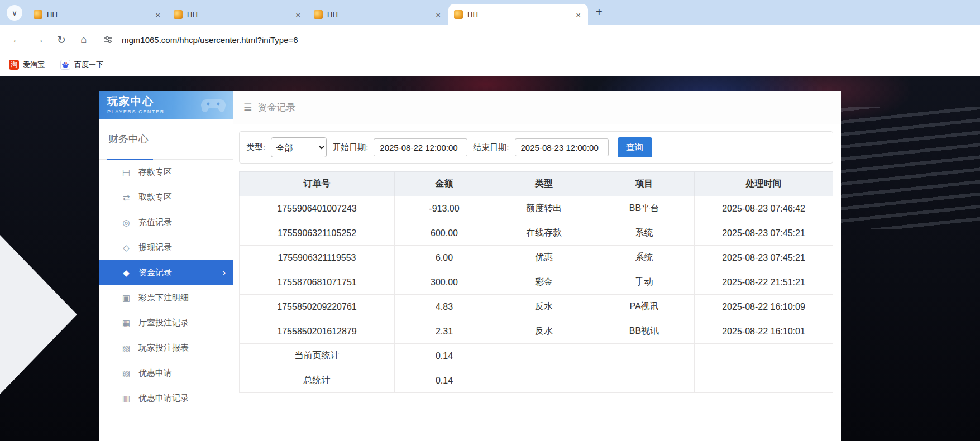 Image resolution: width=980 pixels, height=441 pixels. What do you see at coordinates (126, 373) in the screenshot?
I see `promo-apply-icon: ▨` at bounding box center [126, 373].